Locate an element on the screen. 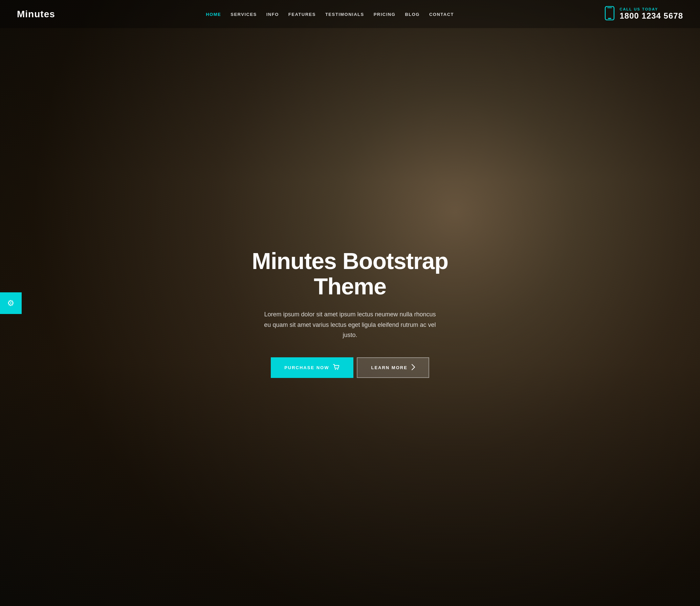 Image resolution: width=700 pixels, height=606 pixels. purchase-now-button: PURCHASE NOW is located at coordinates (312, 367).